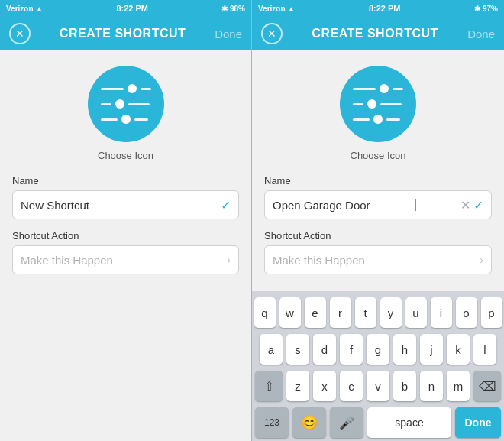 The image size is (504, 441). I want to click on kb-key-p: p, so click(492, 313).